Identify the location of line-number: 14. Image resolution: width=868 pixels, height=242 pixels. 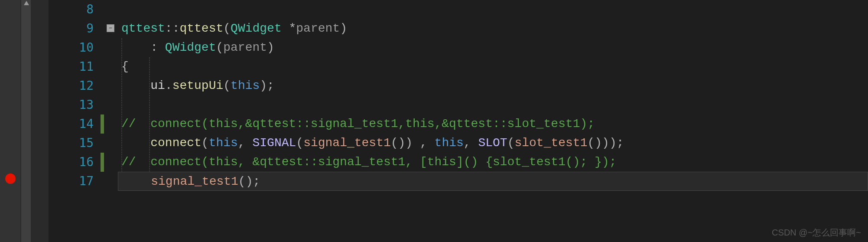
(71, 124).